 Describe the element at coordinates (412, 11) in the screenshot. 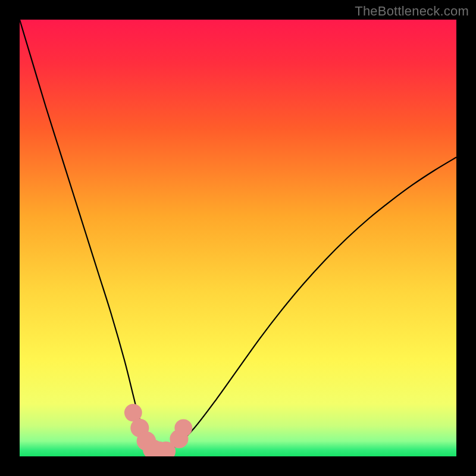

I see `watermark-text: TheBottleneck.com` at that location.